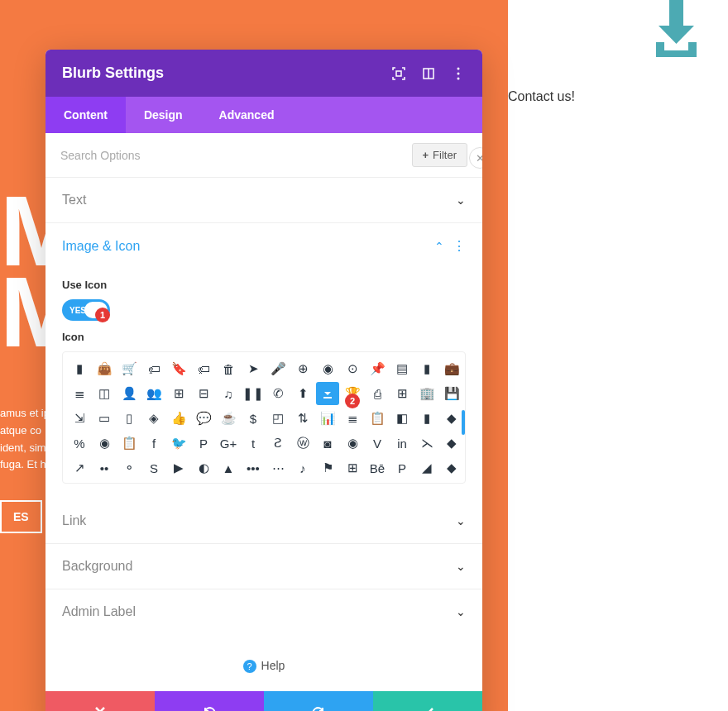  Describe the element at coordinates (104, 468) in the screenshot. I see `icon-option-flickr: ••` at that location.